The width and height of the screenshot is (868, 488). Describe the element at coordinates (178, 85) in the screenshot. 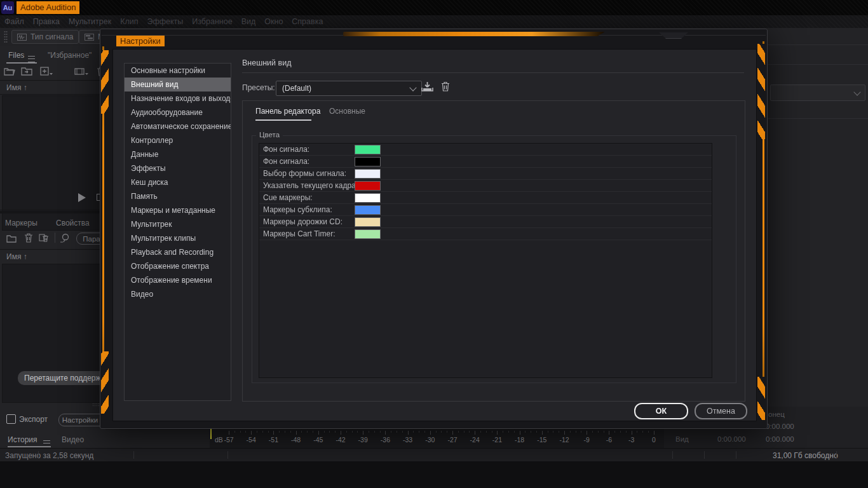

I see `dialog-category-item: Внешний вид` at that location.